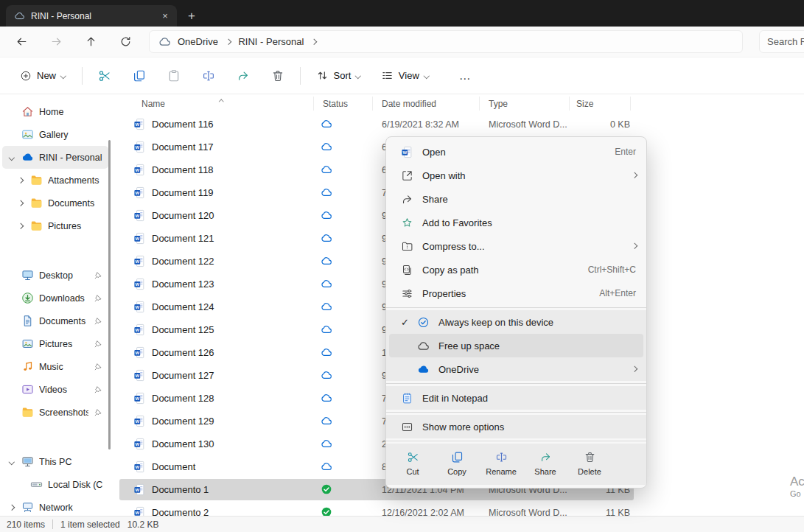  What do you see at coordinates (55, 276) in the screenshot?
I see `sidebar-item-desktop: Desktop` at bounding box center [55, 276].